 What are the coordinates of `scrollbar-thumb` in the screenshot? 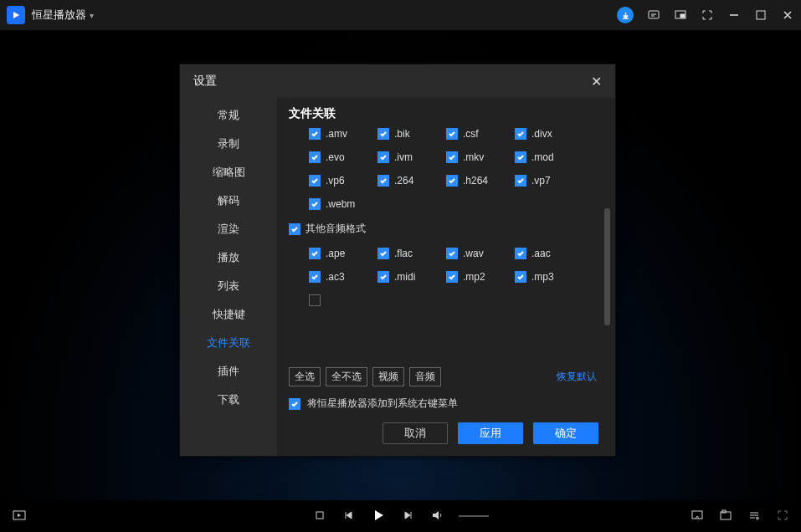 It's located at (608, 267).